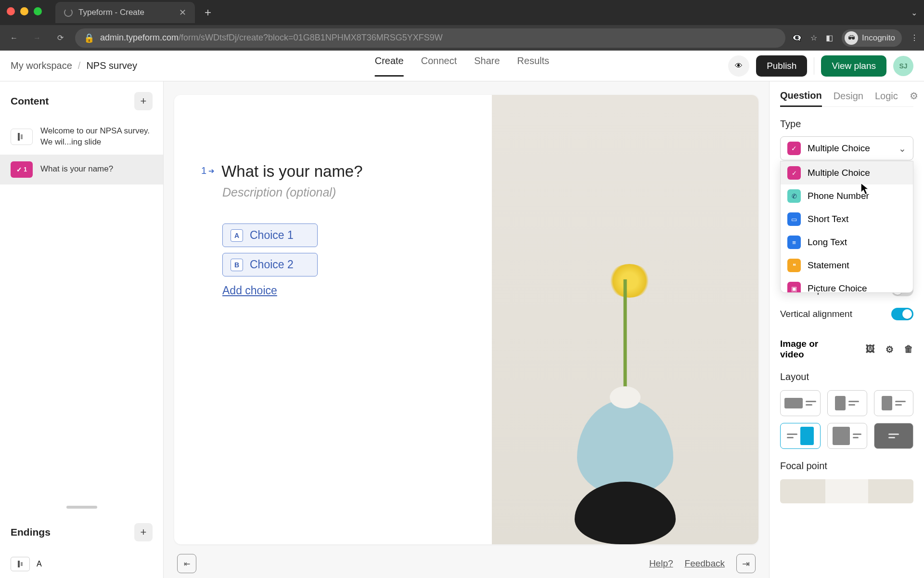  I want to click on trash-icon: 🗑, so click(909, 349).